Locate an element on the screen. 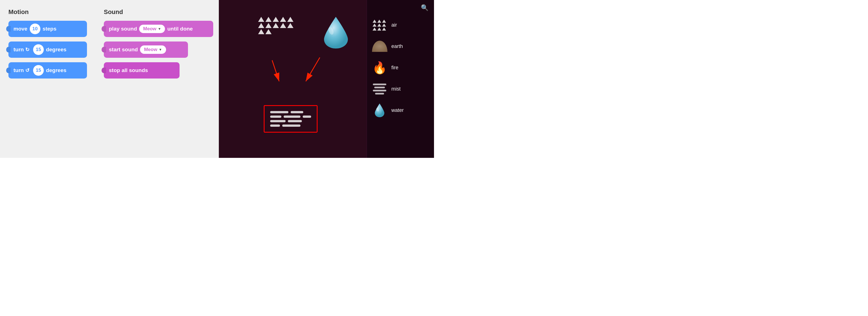  steps-label: steps is located at coordinates (50, 29).